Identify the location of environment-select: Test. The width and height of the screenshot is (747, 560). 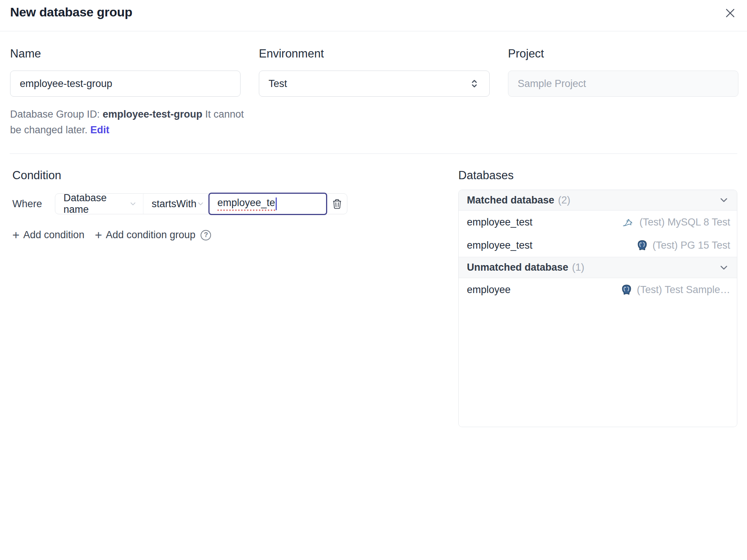
(374, 84).